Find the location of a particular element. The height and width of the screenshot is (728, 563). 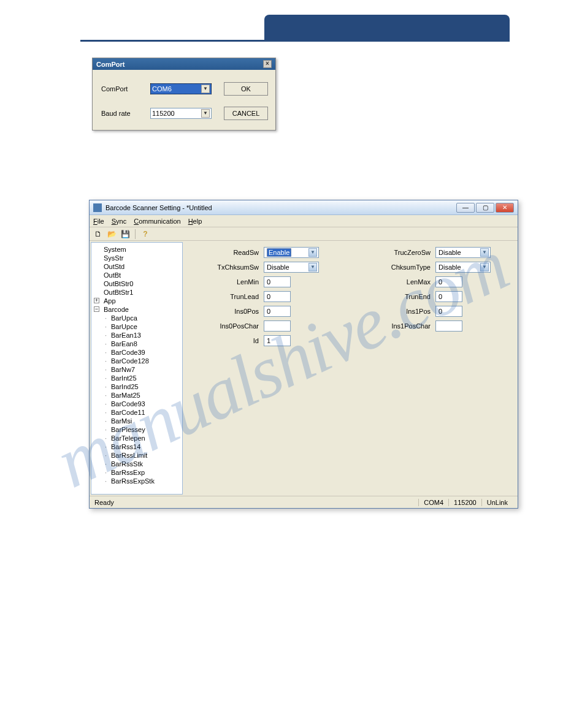

tree-item-barean13: BarEan13 is located at coordinates (137, 335).